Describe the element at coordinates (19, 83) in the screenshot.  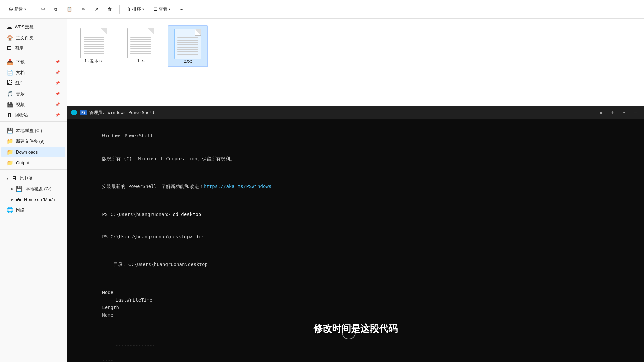
I see `sidebar-item-label: 图片` at that location.